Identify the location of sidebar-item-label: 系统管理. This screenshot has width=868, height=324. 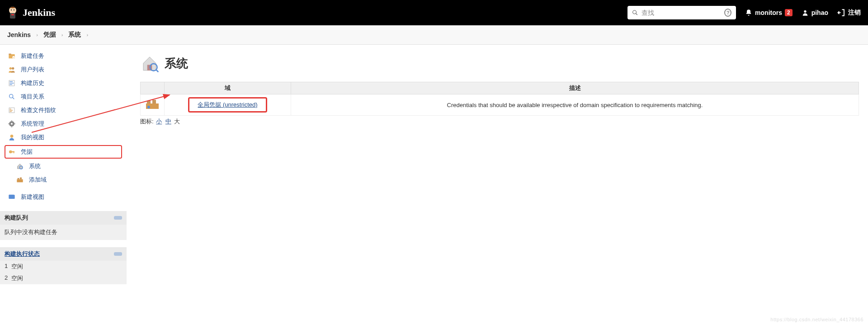
(33, 124).